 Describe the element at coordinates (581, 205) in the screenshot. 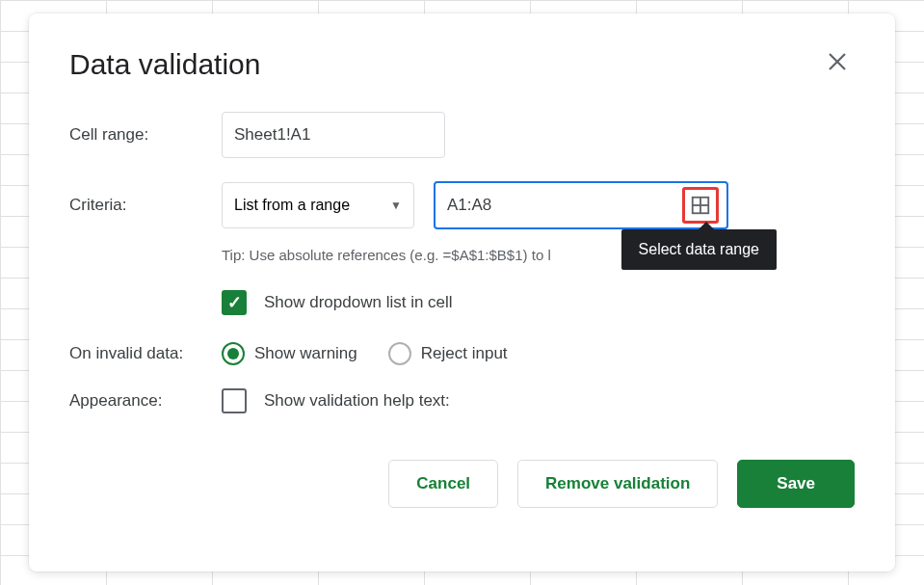

I see `criteria-range-input-box` at that location.